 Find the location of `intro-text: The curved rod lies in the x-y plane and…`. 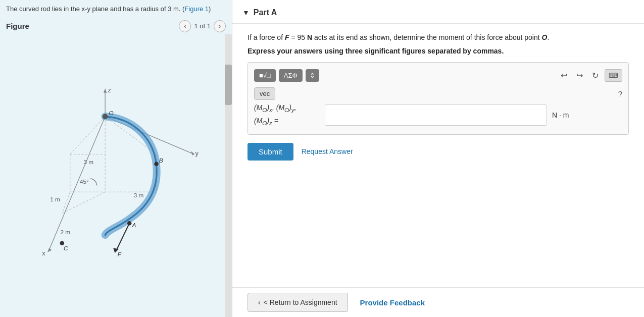

intro-text: The curved rod lies in the x-y plane and… is located at coordinates (116, 9).